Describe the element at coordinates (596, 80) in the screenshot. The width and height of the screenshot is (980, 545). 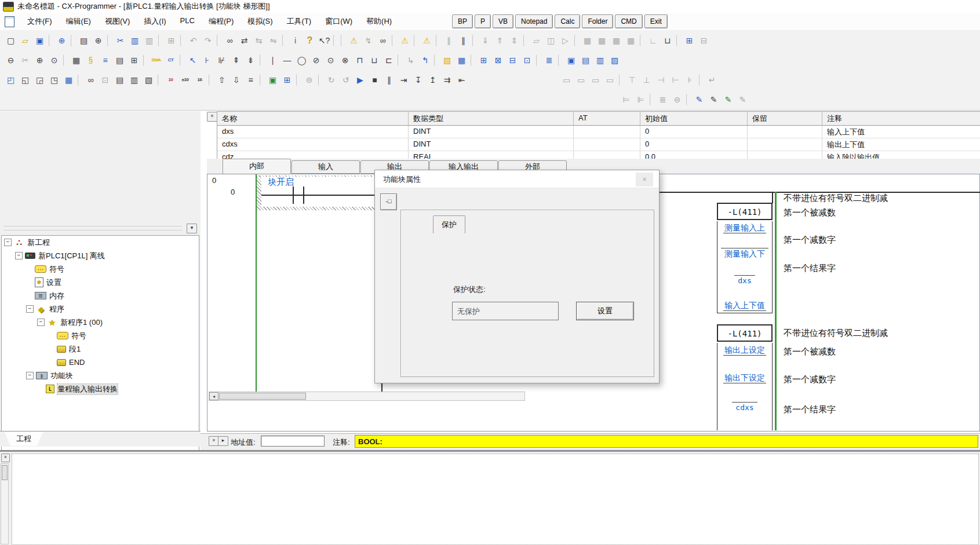
I see `fb-io-edit-icon: ▭` at that location.